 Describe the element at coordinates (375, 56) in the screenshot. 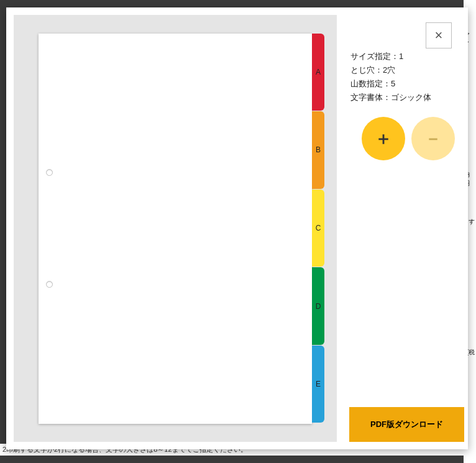

I see `spec-label: サイズ指定：` at that location.